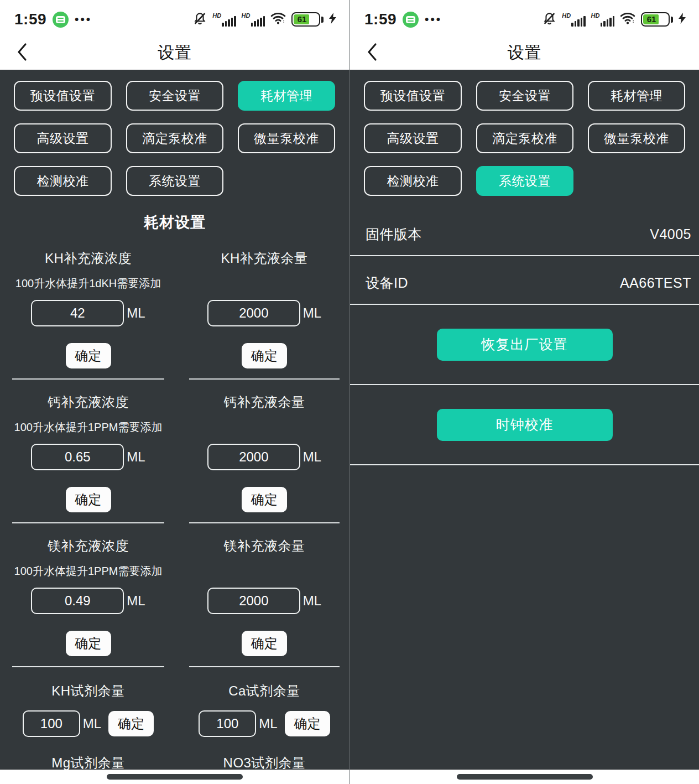  Describe the element at coordinates (264, 546) in the screenshot. I see `field-title: 镁补充液余量` at that location.